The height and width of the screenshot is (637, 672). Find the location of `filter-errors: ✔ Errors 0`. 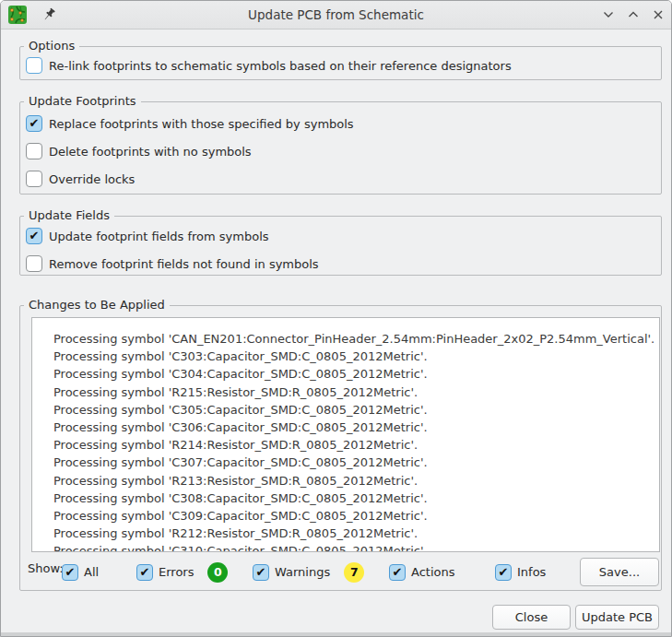

filter-errors: ✔ Errors 0 is located at coordinates (183, 572).